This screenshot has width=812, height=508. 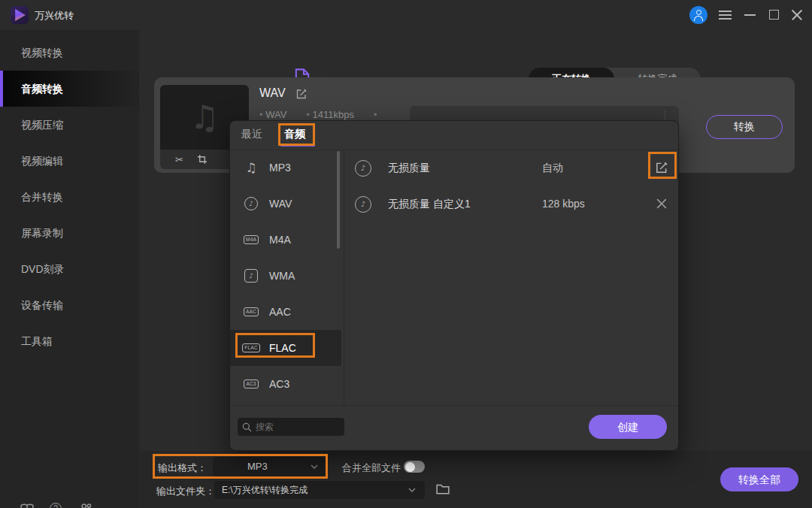 I want to click on help-icon: ?, so click(x=56, y=505).